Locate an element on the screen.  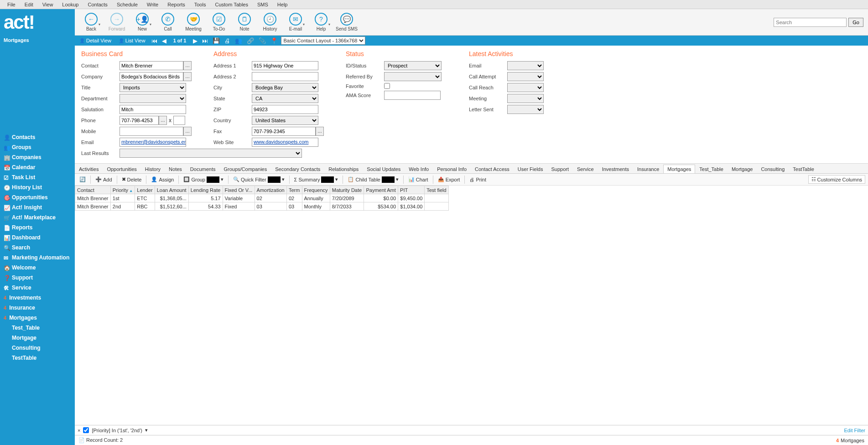
email-link: mbrenner@davidsonspets.ema is located at coordinates (154, 142).